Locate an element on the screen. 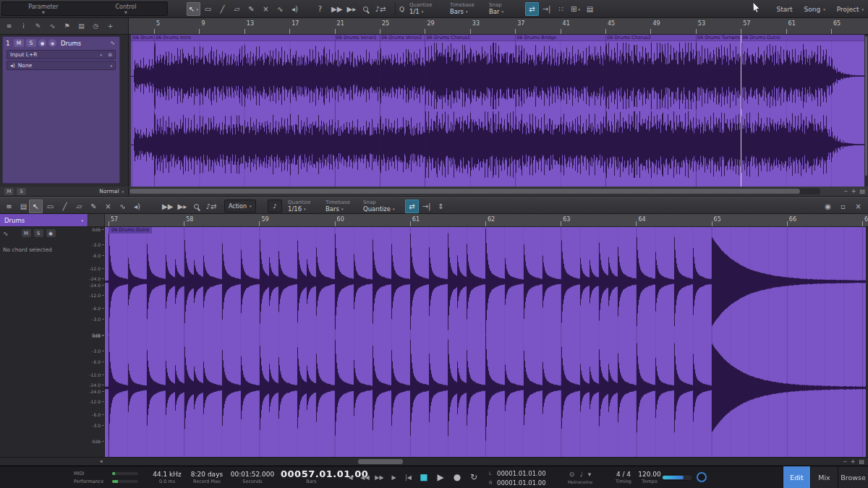 This screenshot has width=868, height=488. playhead is located at coordinates (741, 111).